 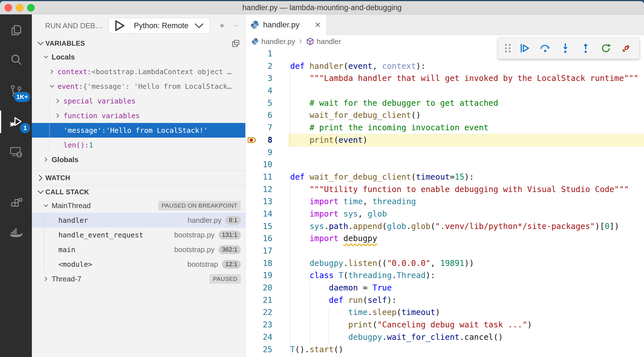 I want to click on code-line-19: 19 class T(threading.Thread):, so click(x=445, y=276).